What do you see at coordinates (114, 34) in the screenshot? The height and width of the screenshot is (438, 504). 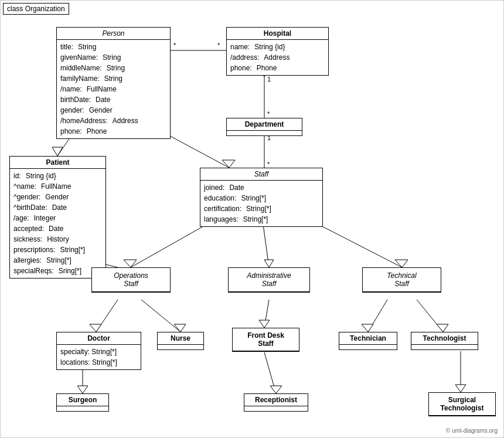 I see `class-person-title: Person` at bounding box center [114, 34].